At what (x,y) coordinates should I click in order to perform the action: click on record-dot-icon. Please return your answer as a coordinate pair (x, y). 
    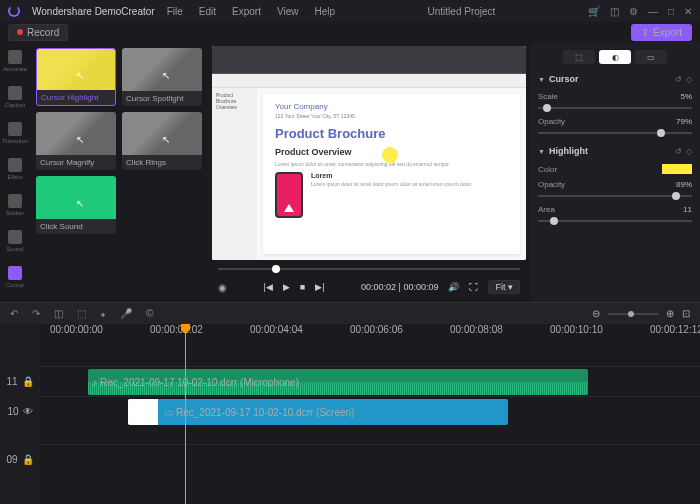
    Looking at the image, I should click on (20, 32).